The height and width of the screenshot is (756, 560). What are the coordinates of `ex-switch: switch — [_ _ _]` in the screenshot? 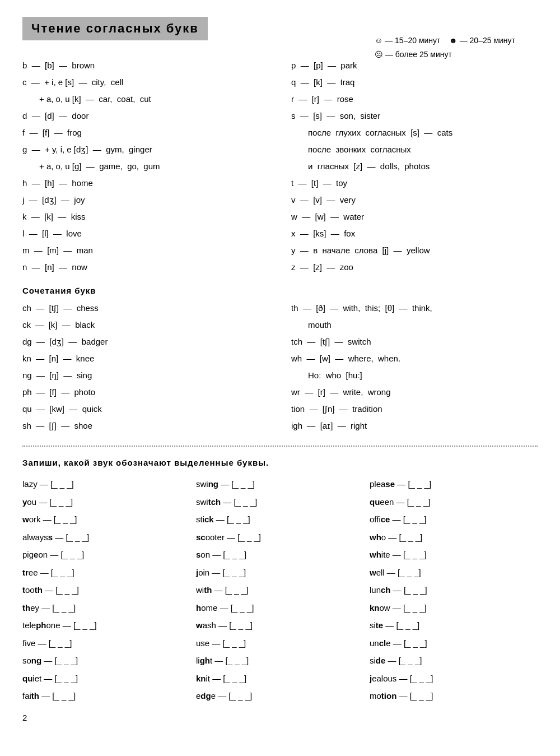 It's located at (280, 502).